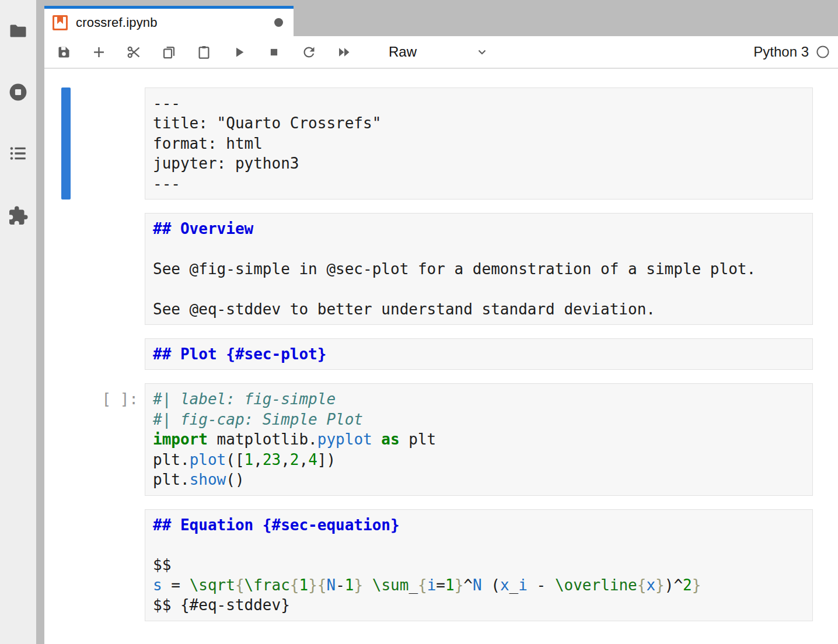 Image resolution: width=838 pixels, height=644 pixels. Describe the element at coordinates (479, 480) in the screenshot. I see `code-line: plt.show()` at that location.